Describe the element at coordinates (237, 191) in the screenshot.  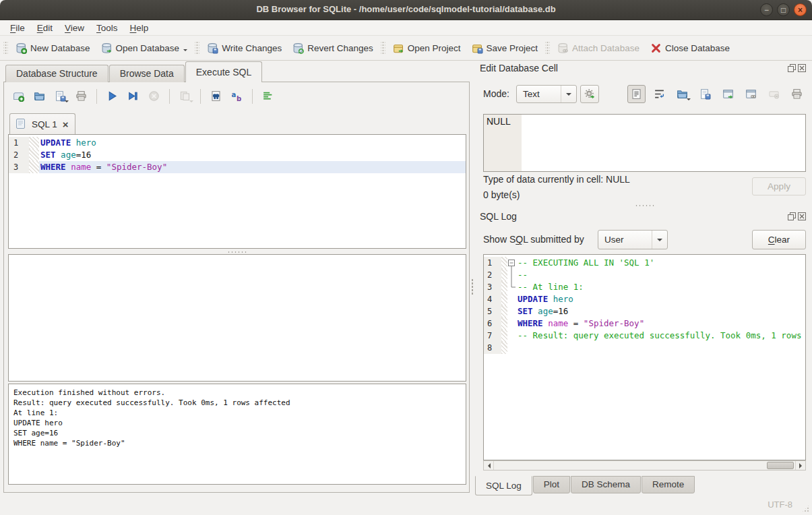
I see `sql-editor: 1UPDATE hero2SET age=163WHERE name = "Sp…` at that location.